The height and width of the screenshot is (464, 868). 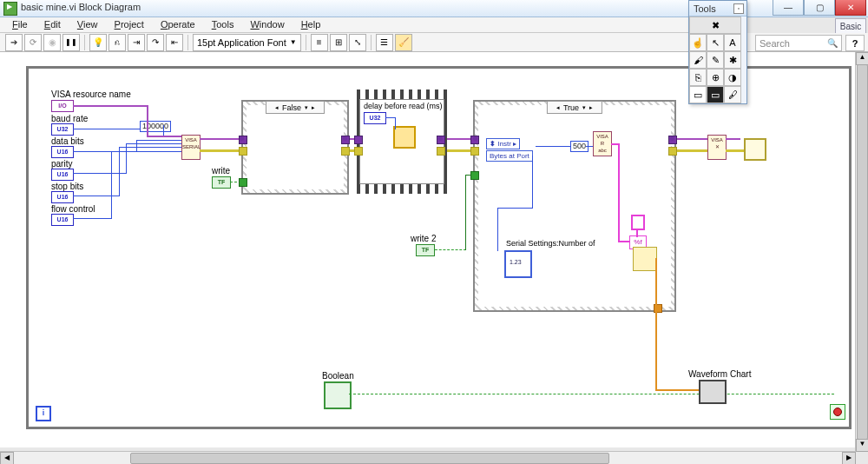 What do you see at coordinates (221, 182) in the screenshot?
I see `write-terminal: TF` at bounding box center [221, 182].